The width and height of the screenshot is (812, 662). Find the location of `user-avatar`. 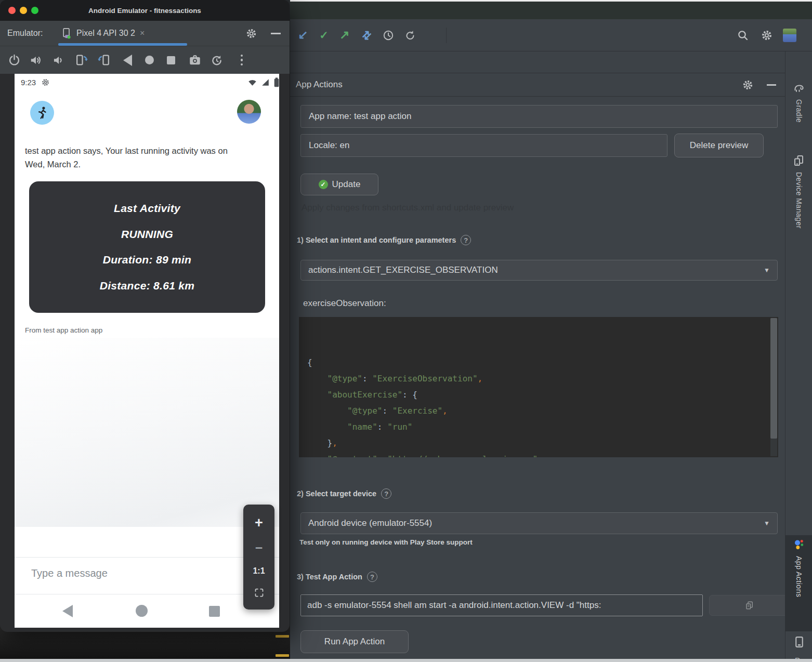

user-avatar is located at coordinates (249, 112).